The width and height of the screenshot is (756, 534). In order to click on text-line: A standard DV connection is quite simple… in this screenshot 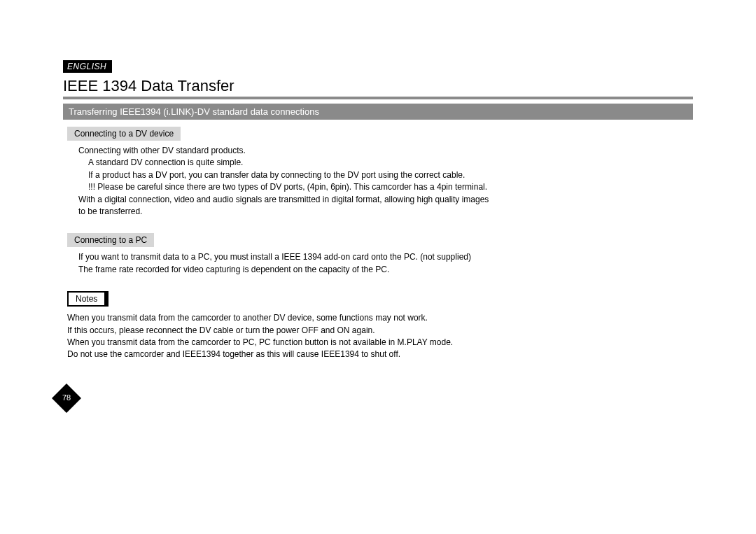, I will do `click(391, 162)`.